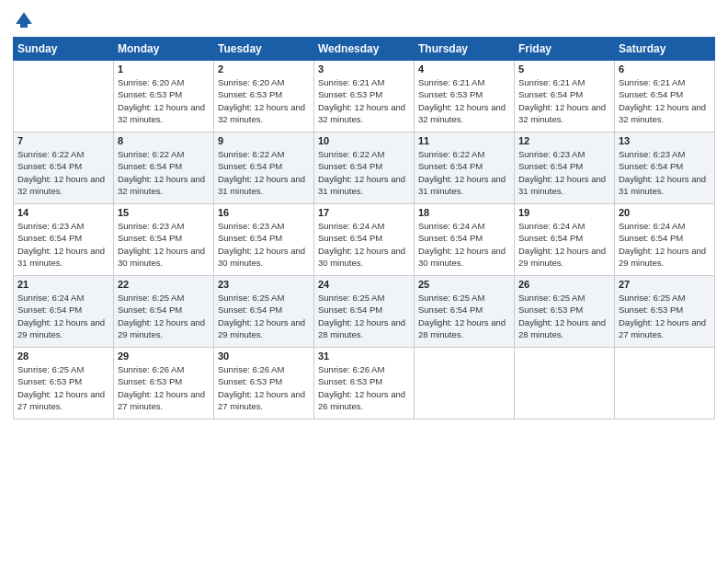 The height and width of the screenshot is (563, 728). What do you see at coordinates (465, 97) in the screenshot?
I see `day-cell: 4Sunrise: 6:21 AMSunset: 6:53 PMDaylight…` at bounding box center [465, 97].